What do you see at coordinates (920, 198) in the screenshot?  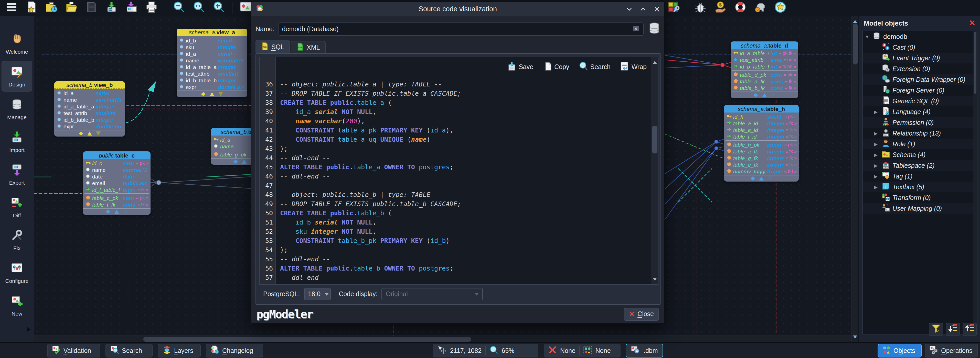 I see `tree-item-transform: Transform (0)` at bounding box center [920, 198].